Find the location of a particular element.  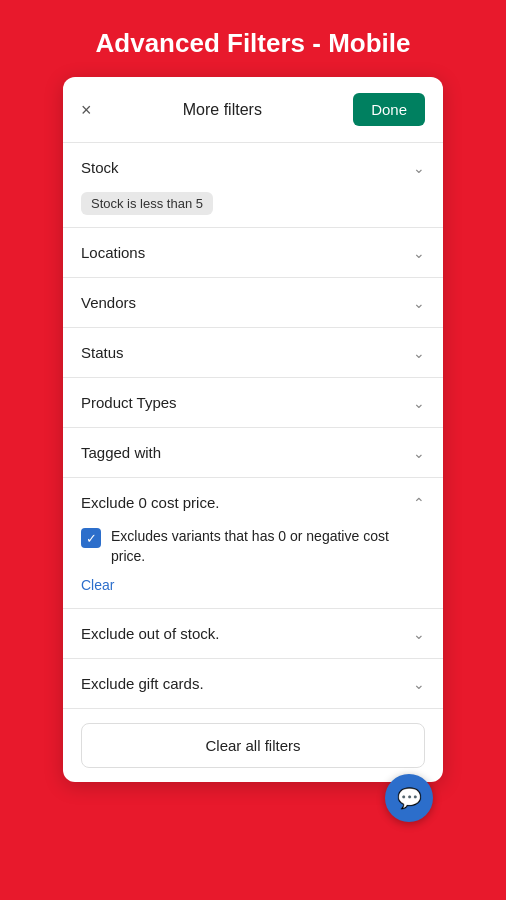

filter-label-stock: Stock is located at coordinates (100, 168).